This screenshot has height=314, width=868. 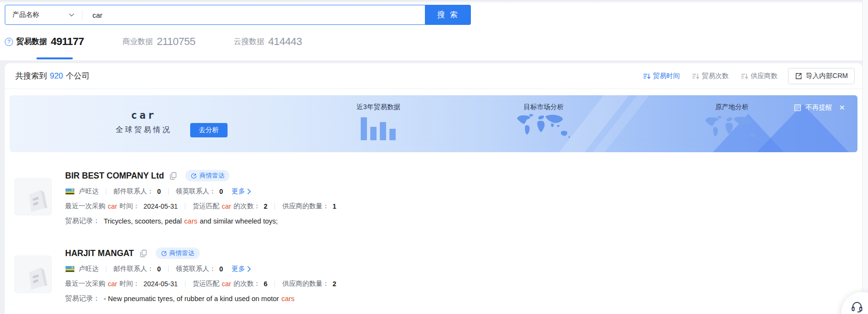 I want to click on category-select-value: 产品名称, so click(x=26, y=15).